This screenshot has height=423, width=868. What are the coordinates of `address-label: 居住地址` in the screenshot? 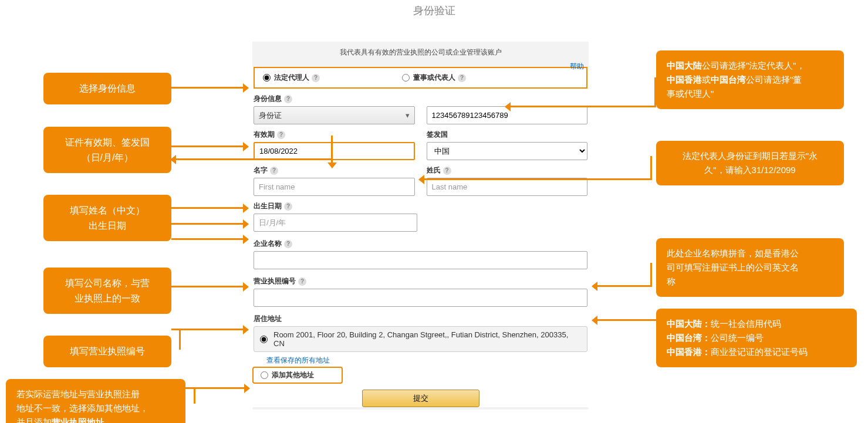 It's located at (420, 319).